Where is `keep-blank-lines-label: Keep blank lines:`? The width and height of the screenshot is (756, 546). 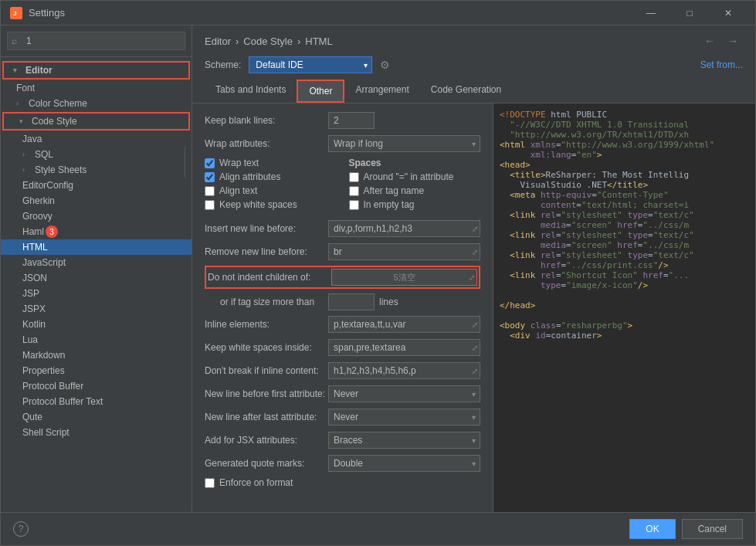 keep-blank-lines-label: Keep blank lines: is located at coordinates (266, 120).